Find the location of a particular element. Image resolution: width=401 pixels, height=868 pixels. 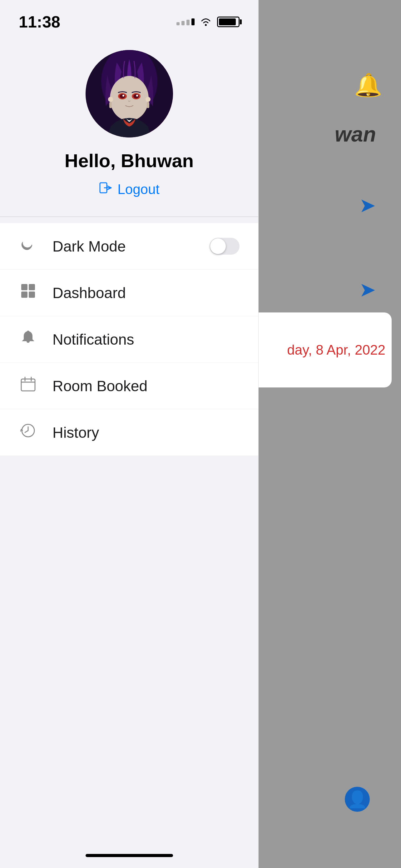

logout-icon is located at coordinates (106, 189).